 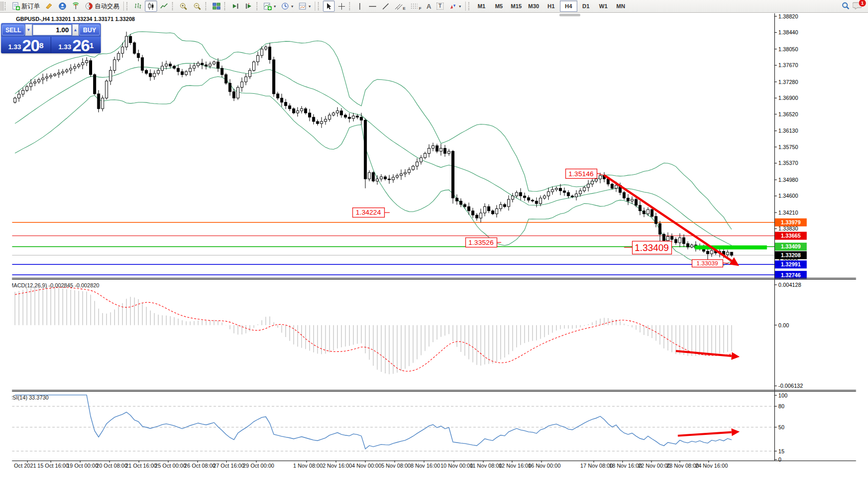 What do you see at coordinates (333, 6) in the screenshot?
I see `toolbar-group-cursor` at bounding box center [333, 6].